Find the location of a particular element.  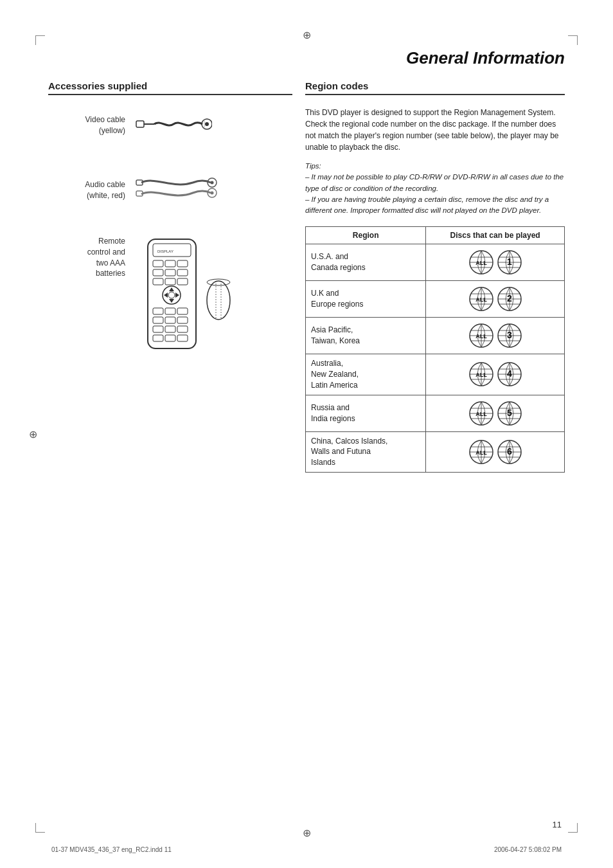

region-name: U.K andEurope regions is located at coordinates (366, 300).